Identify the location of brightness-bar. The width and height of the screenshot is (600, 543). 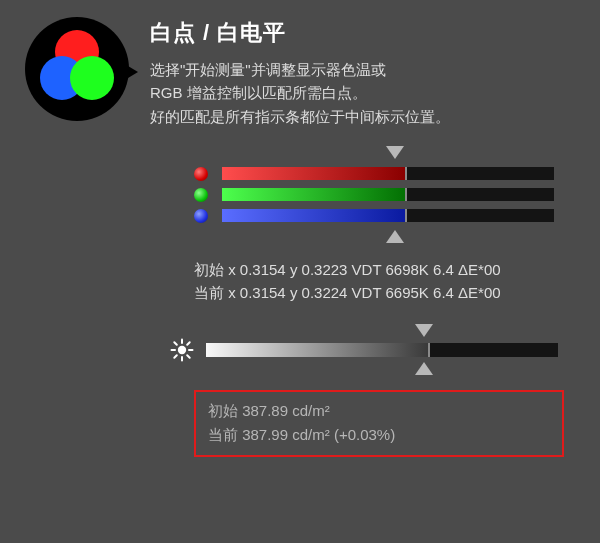
(382, 350).